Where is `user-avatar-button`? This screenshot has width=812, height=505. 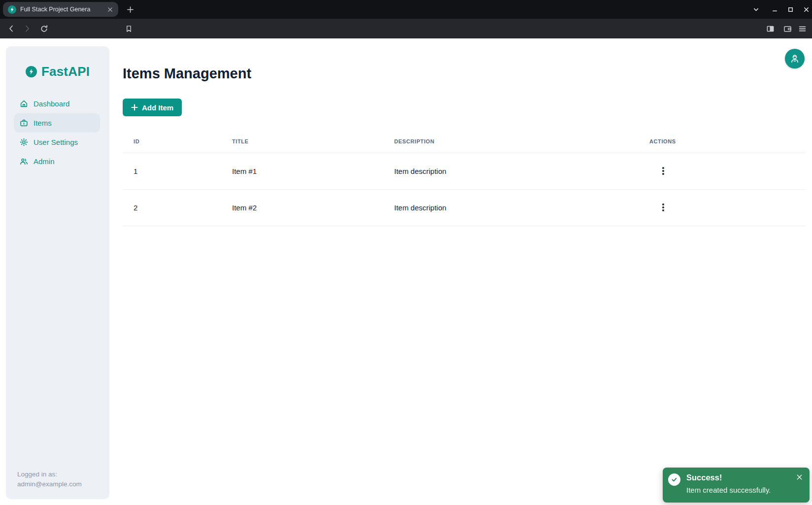 user-avatar-button is located at coordinates (795, 59).